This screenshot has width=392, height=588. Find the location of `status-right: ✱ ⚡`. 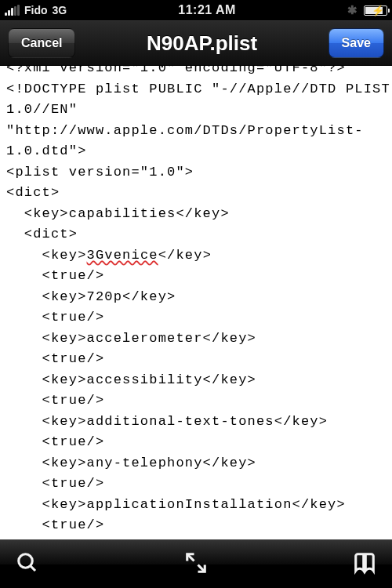

status-right: ✱ ⚡ is located at coordinates (367, 10).